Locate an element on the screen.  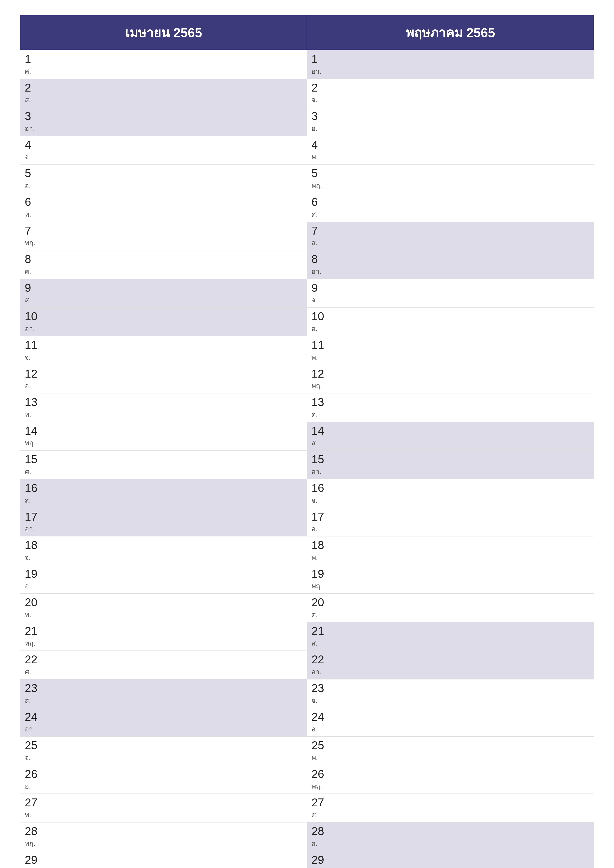
day-name-m1-d25: พฤ. is located at coordinates (450, 786).